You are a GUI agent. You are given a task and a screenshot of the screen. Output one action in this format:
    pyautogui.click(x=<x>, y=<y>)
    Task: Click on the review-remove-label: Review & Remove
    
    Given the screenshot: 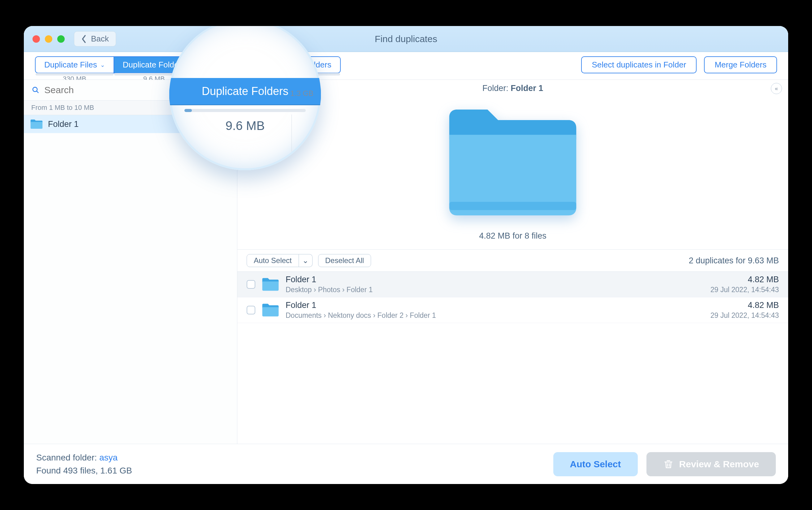 What is the action you would take?
    pyautogui.click(x=719, y=464)
    